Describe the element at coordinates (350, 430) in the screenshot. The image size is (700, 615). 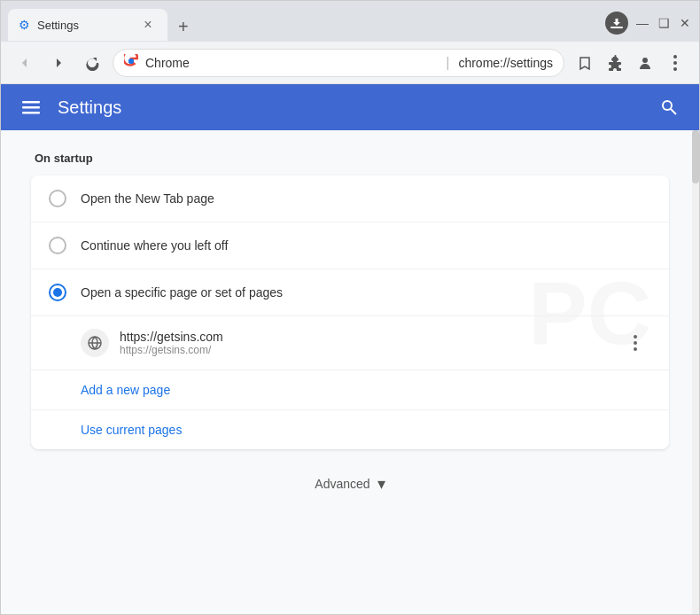
I see `use-current-pages-action: Use current pages` at that location.